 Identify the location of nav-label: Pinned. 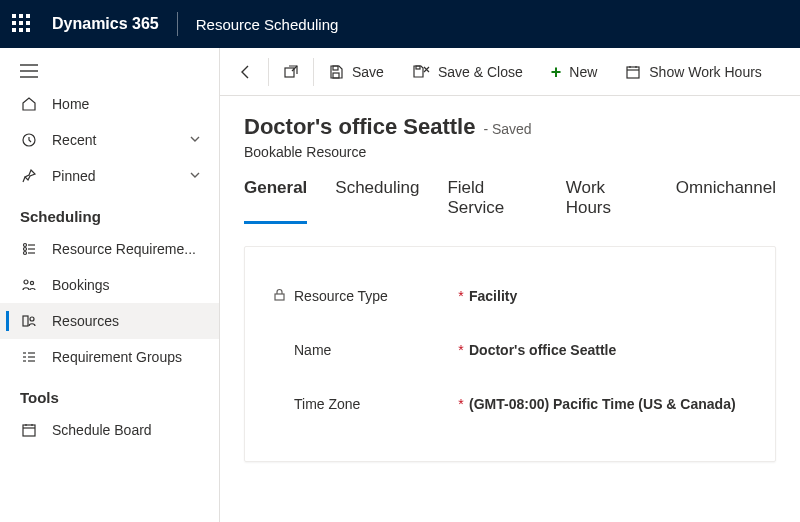
(120, 176).